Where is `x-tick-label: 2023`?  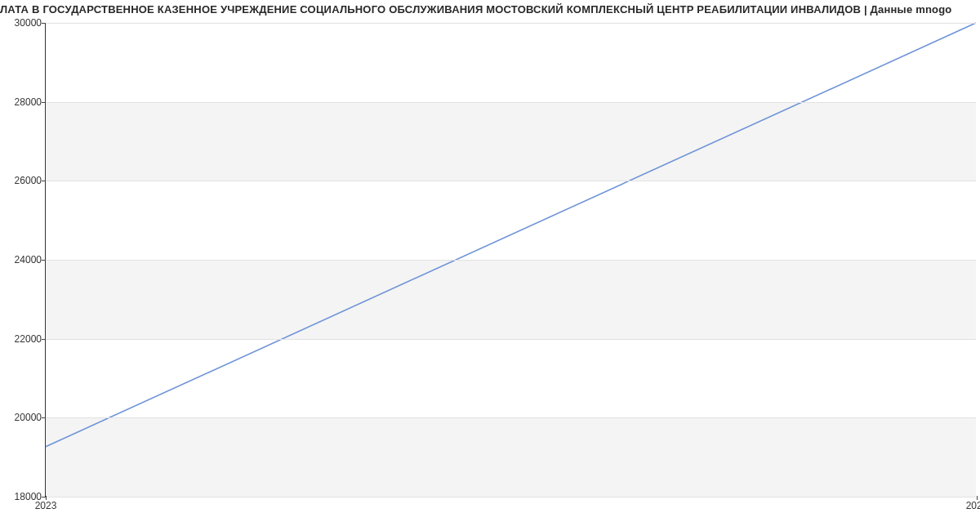
x-tick-label: 2023 is located at coordinates (46, 506).